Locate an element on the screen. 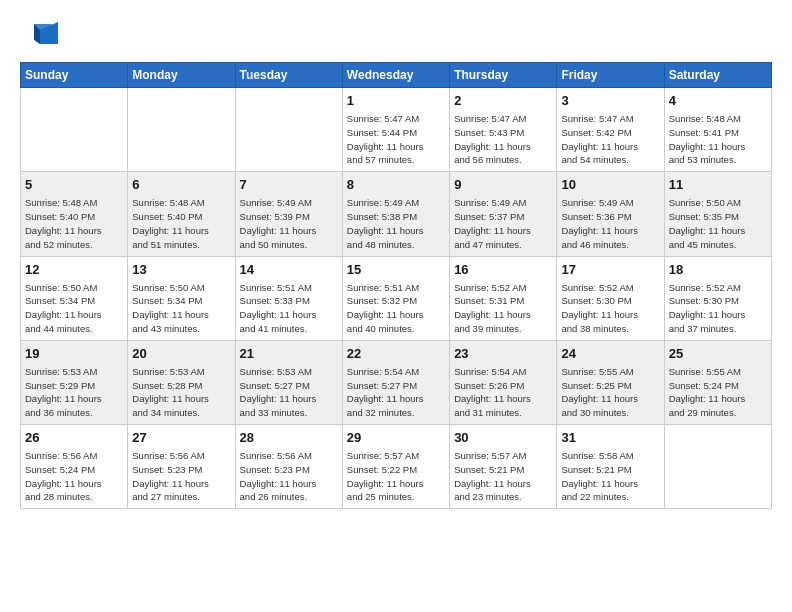  calendar-cell: 28Sunrise: 5:56 AMSunset: 5:23 PMDayligh… is located at coordinates (288, 467).